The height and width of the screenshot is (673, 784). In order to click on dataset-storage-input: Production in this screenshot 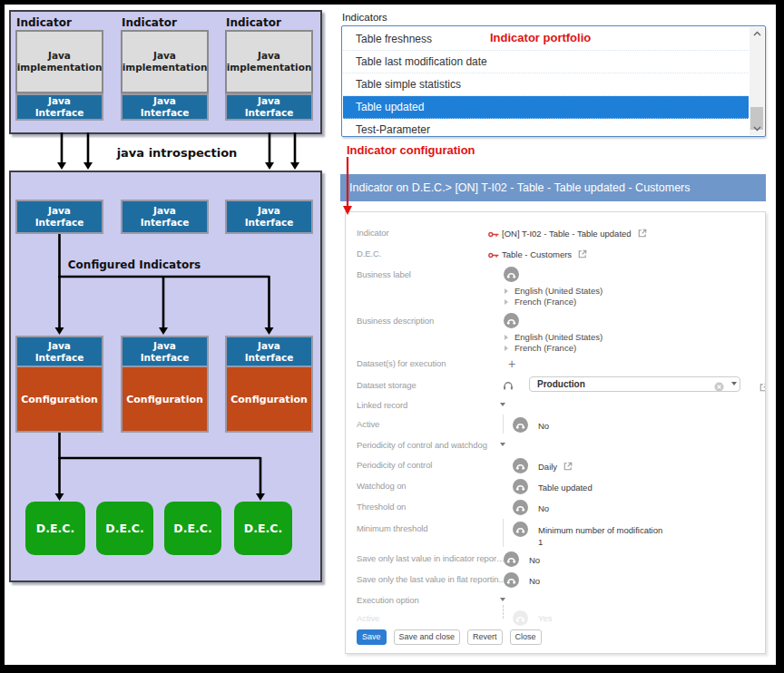, I will do `click(635, 385)`.